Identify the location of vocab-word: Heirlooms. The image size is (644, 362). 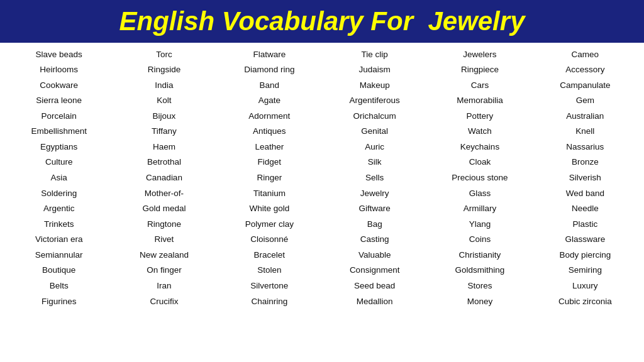
(59, 70).